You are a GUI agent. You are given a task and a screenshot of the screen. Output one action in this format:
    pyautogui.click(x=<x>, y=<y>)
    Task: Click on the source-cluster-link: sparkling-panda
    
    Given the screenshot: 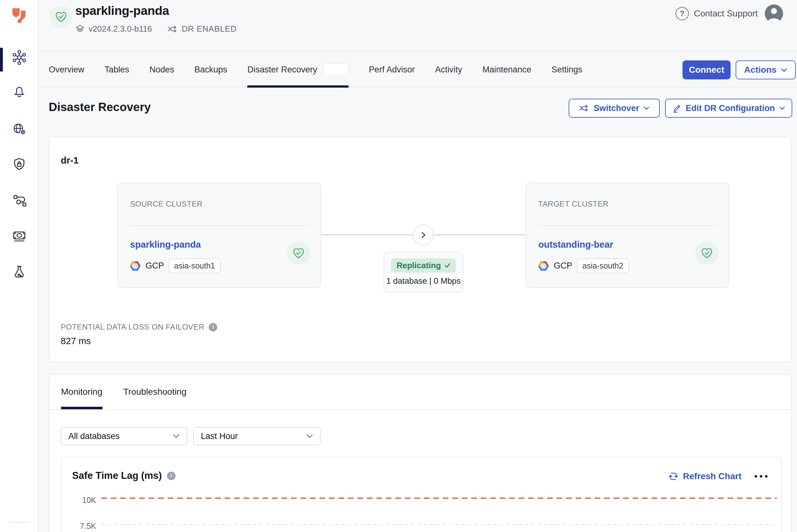 What is the action you would take?
    pyautogui.click(x=166, y=245)
    